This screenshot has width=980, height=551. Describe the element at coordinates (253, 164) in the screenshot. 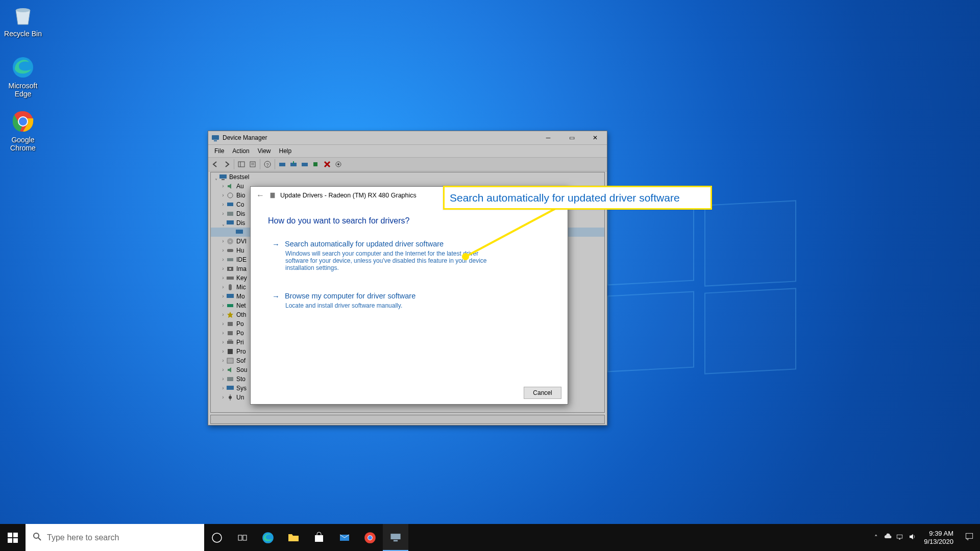

I see `tb-properties-icon` at that location.